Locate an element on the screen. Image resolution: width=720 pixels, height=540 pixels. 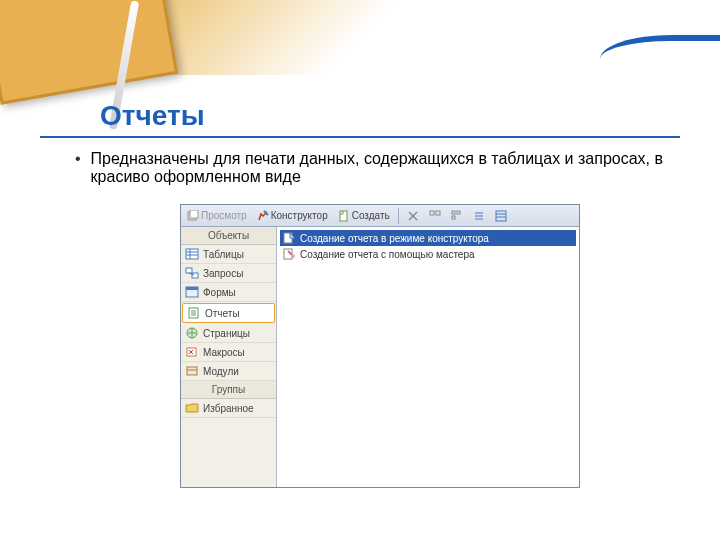
create-report-designer-row: Создание отчета в режиме конструктора is located at coordinates (428, 238).